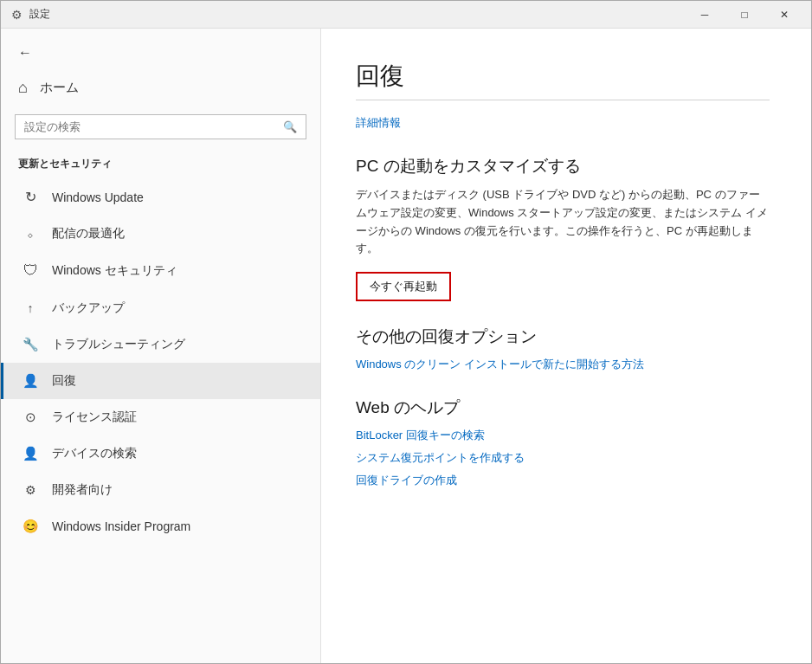  Describe the element at coordinates (161, 381) in the screenshot. I see `sidebar-item-recovery: 👤 回復` at that location.